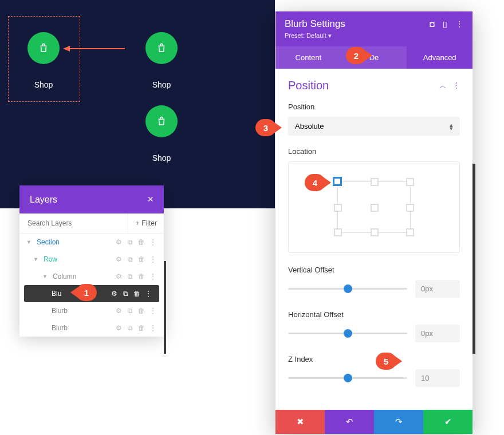 The width and height of the screenshot is (504, 435). Describe the element at coordinates (374, 207) in the screenshot. I see `location-grid` at that location.